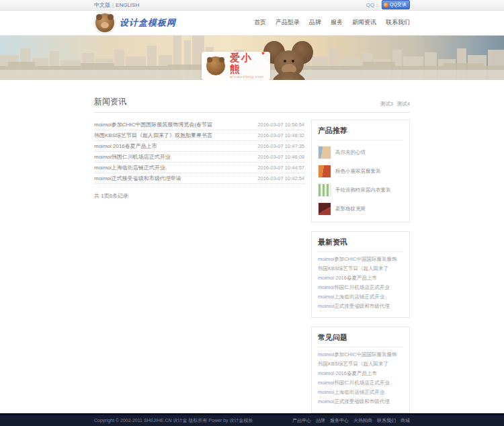  What do you see at coordinates (403, 104) in the screenshot?
I see `breadcrumb-item-2: 测试4` at bounding box center [403, 104].